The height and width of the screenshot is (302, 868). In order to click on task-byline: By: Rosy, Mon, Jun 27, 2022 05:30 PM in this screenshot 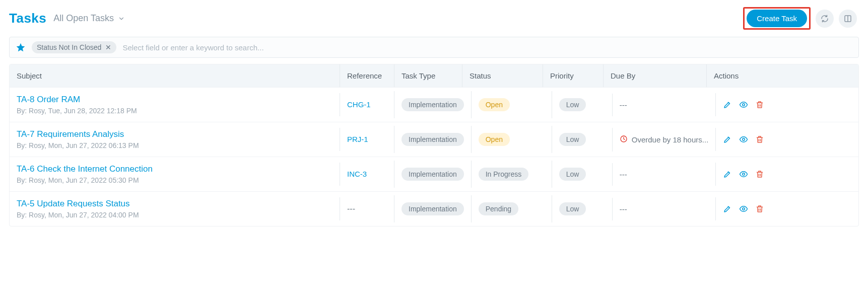, I will do `click(174, 180)`.